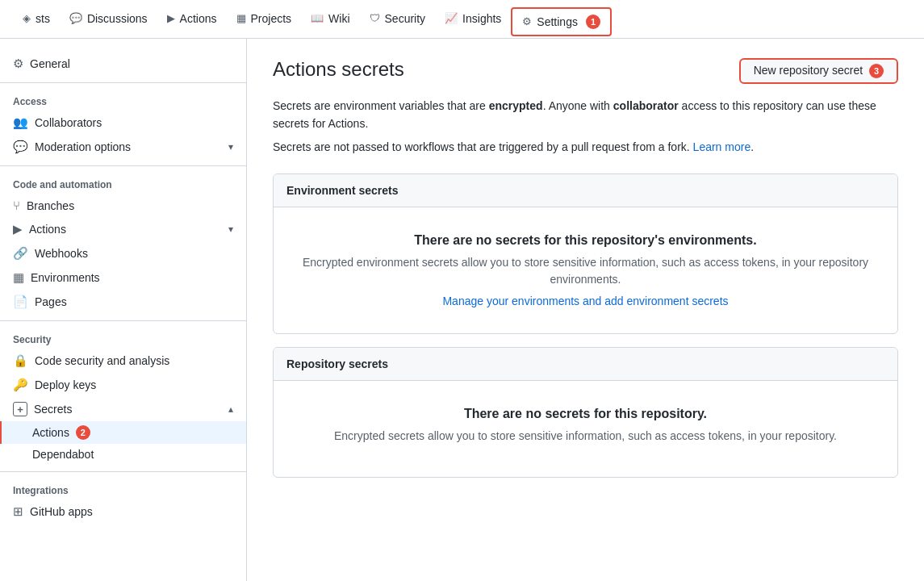 This screenshot has width=924, height=581. I want to click on webhooks-icon: 🔗, so click(21, 253).